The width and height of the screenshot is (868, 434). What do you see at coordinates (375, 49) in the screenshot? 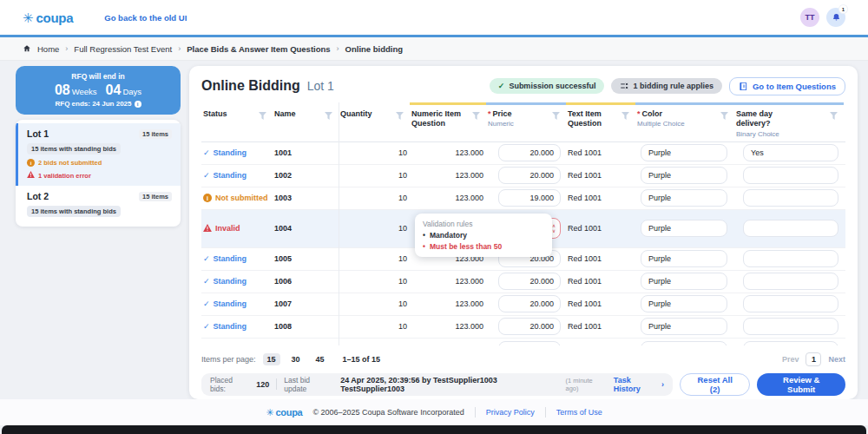
I see `breadcrumb-current: Online bidding` at bounding box center [375, 49].